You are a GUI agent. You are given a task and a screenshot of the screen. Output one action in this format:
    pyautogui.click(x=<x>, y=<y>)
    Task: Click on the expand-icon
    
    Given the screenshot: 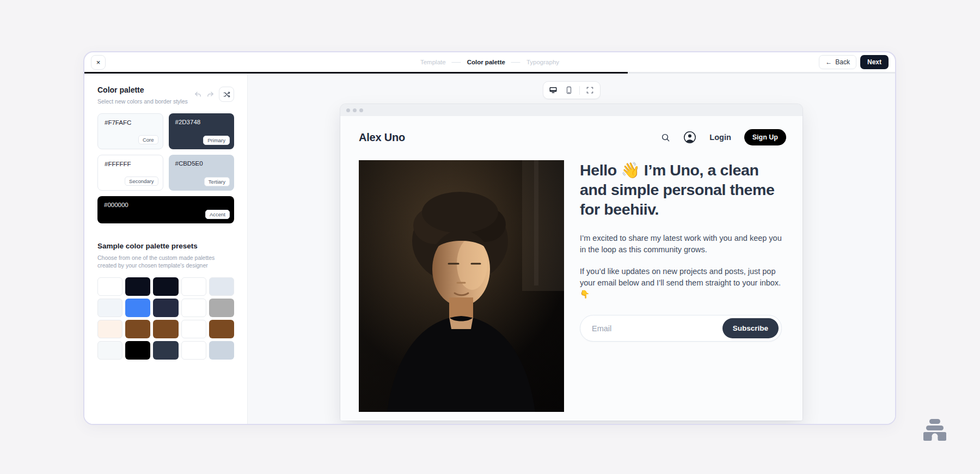 What is the action you would take?
    pyautogui.click(x=590, y=90)
    